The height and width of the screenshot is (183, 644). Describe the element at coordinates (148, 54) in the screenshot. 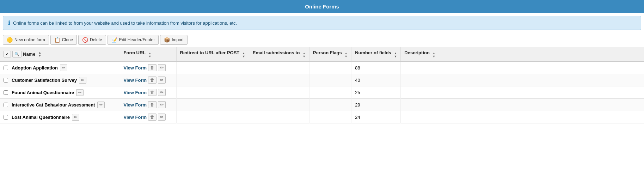

I see `col-header-form-url: Form URL ▲ ▼` at that location.